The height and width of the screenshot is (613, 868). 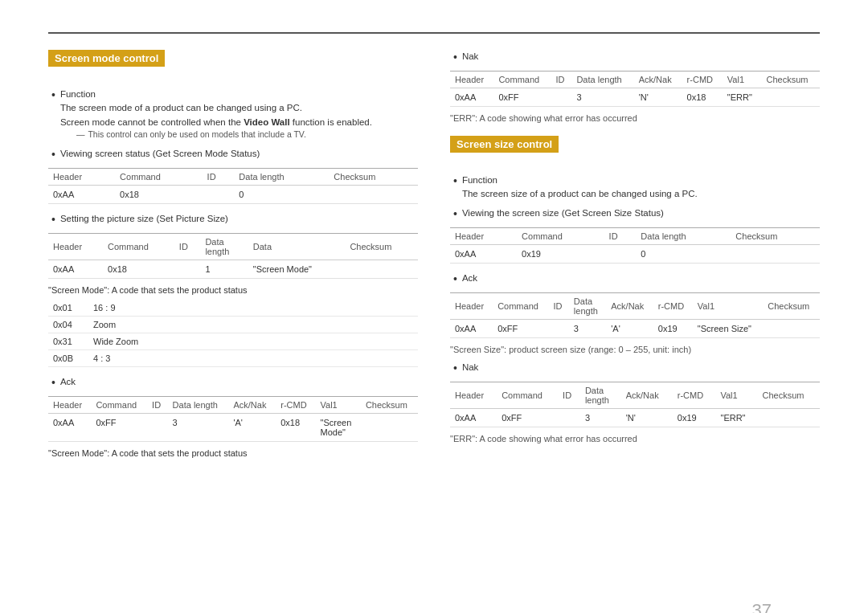 I want to click on t2-r3, so click(x=188, y=270).